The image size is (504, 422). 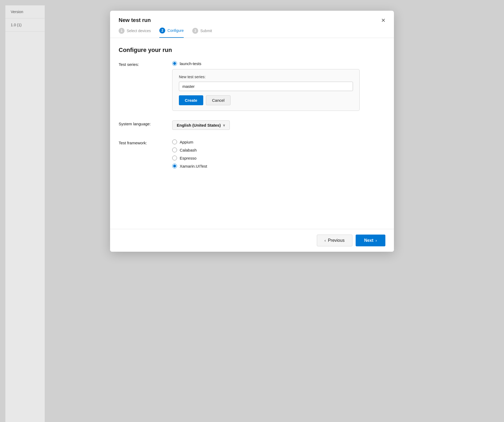 I want to click on step-2-number: 2, so click(x=162, y=31).